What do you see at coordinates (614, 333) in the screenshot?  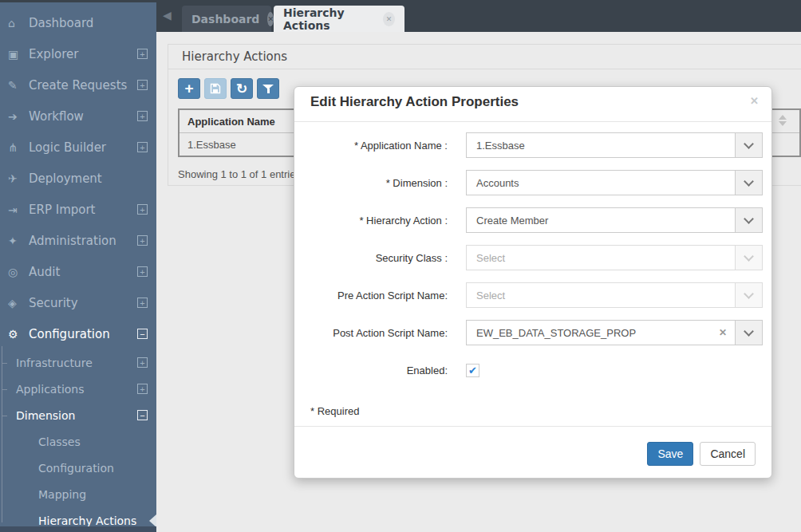 I see `post-action-script-select: EW_EB_DATA_STORAGE_PROP ✕` at bounding box center [614, 333].